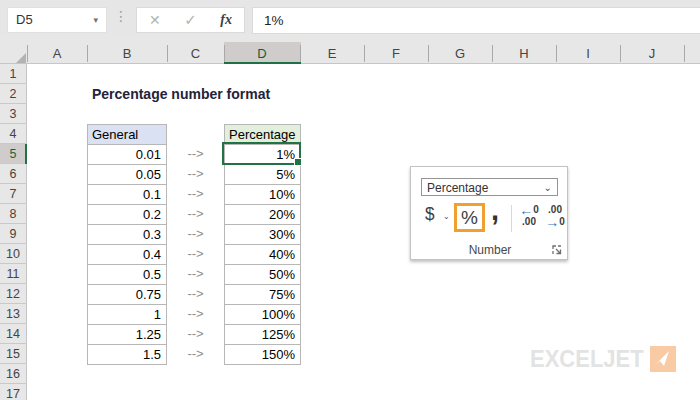 This screenshot has width=700, height=400. What do you see at coordinates (155, 20) in the screenshot?
I see `cancel-icon: ✕` at bounding box center [155, 20].